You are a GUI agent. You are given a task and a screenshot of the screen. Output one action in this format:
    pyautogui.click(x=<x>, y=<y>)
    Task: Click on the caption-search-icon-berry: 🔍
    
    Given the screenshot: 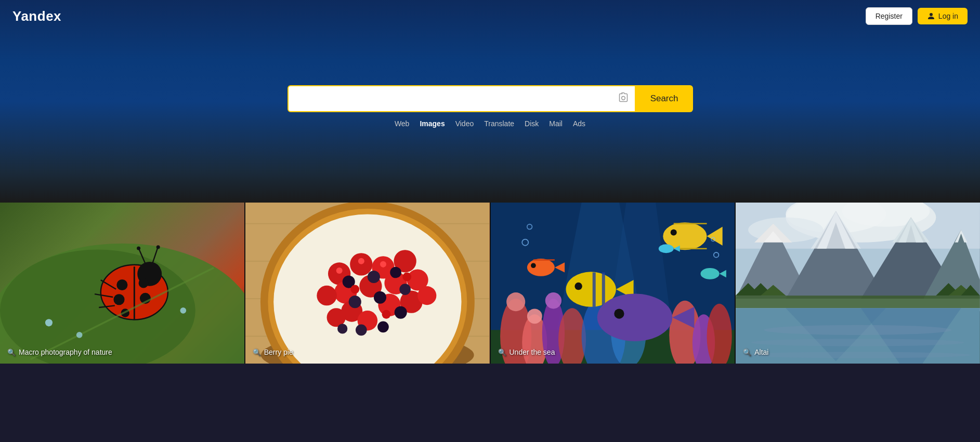 What is the action you would take?
    pyautogui.click(x=257, y=352)
    